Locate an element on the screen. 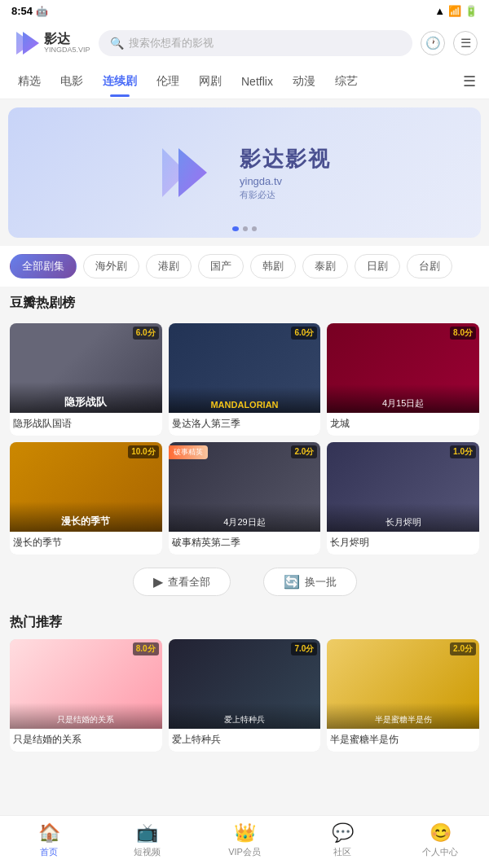  hot-card-2-score: 7.0分 is located at coordinates (304, 649).